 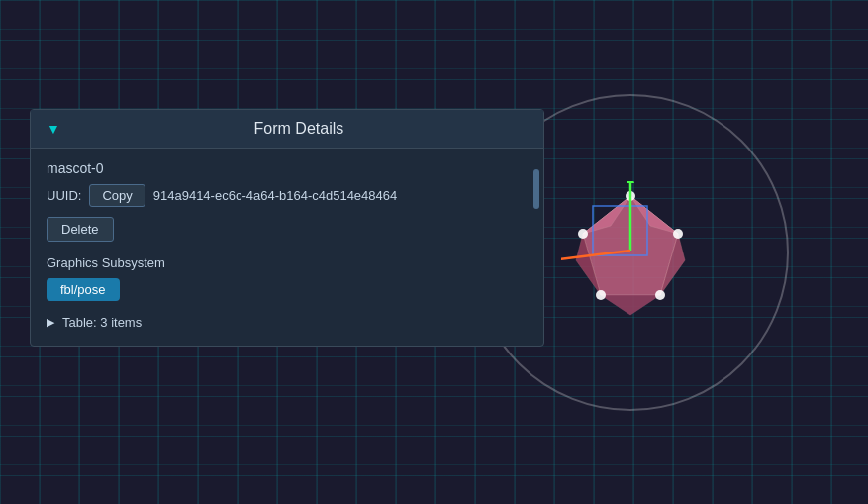 What do you see at coordinates (287, 263) in the screenshot?
I see `subsystem-label: Graphics Subsystem` at bounding box center [287, 263].